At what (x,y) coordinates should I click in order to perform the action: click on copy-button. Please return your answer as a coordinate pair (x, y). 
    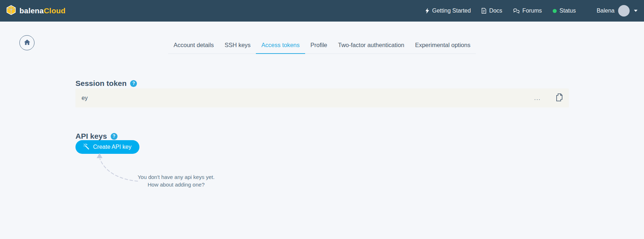
    Looking at the image, I should click on (559, 98).